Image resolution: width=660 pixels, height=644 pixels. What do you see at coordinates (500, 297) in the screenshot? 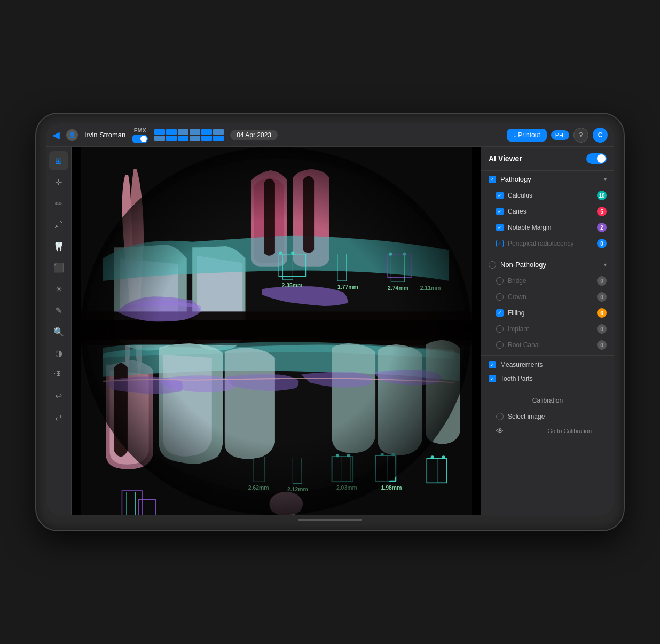
I see `crown-checkbox` at bounding box center [500, 297].